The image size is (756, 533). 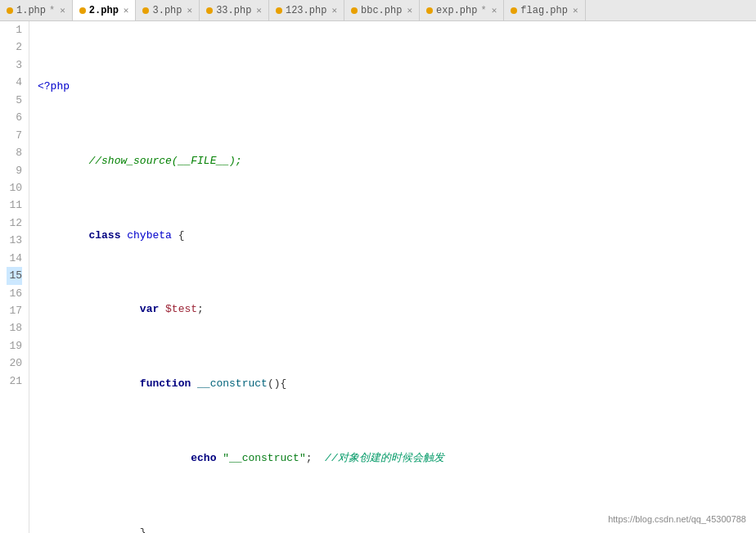 What do you see at coordinates (576, 10) in the screenshot?
I see `tab-close-flagphp: ✕` at bounding box center [576, 10].